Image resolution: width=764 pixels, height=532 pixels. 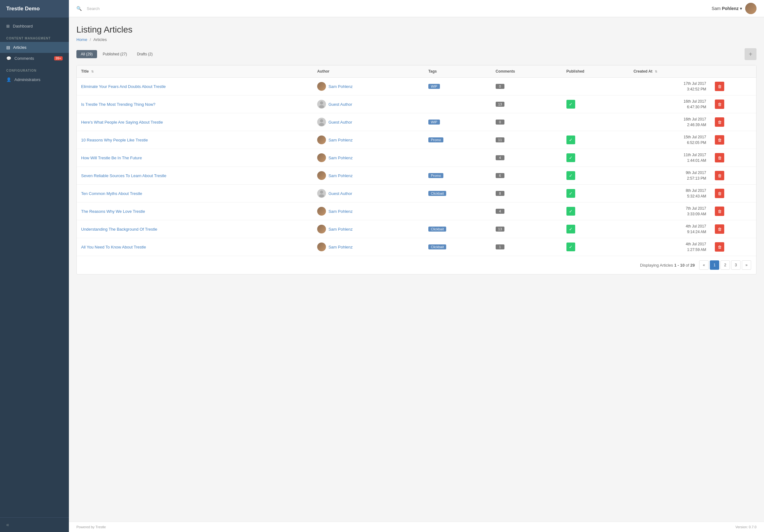 What do you see at coordinates (656, 71) in the screenshot?
I see `sort-date-icon: ⇅` at bounding box center [656, 71].